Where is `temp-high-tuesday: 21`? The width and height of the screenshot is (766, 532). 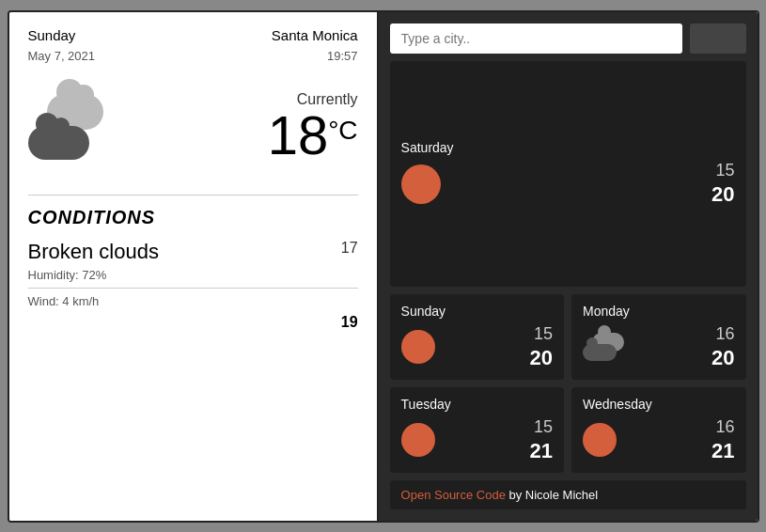
temp-high-tuesday: 21 is located at coordinates (541, 451).